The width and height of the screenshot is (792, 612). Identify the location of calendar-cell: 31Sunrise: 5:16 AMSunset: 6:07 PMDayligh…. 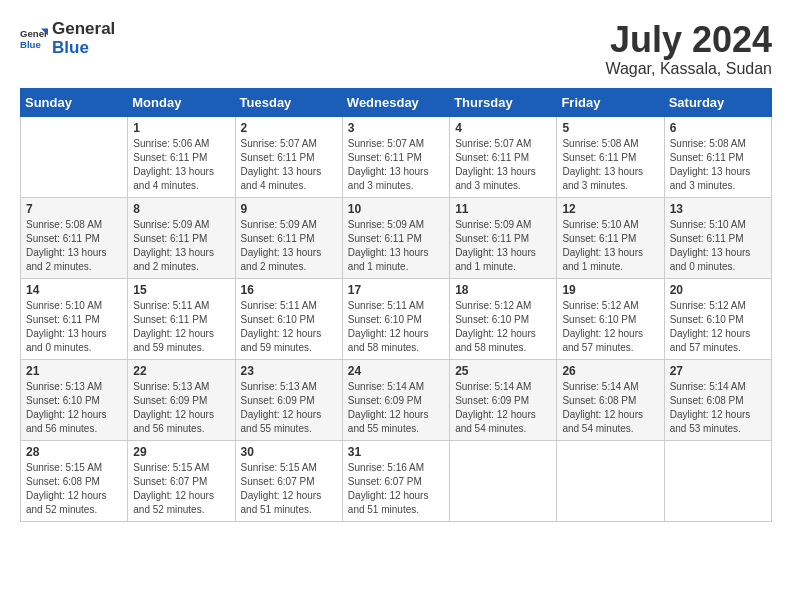
(396, 480).